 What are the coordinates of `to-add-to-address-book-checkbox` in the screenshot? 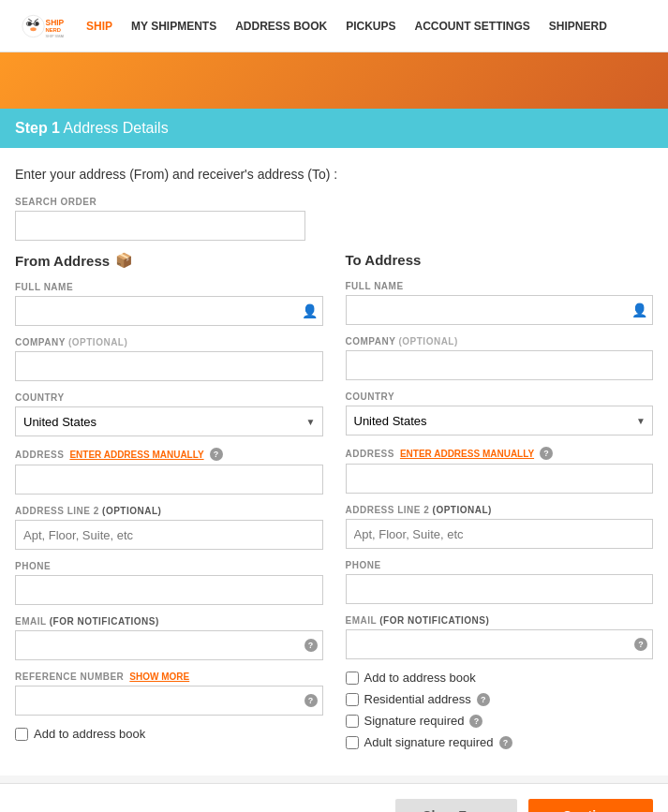 It's located at (352, 678).